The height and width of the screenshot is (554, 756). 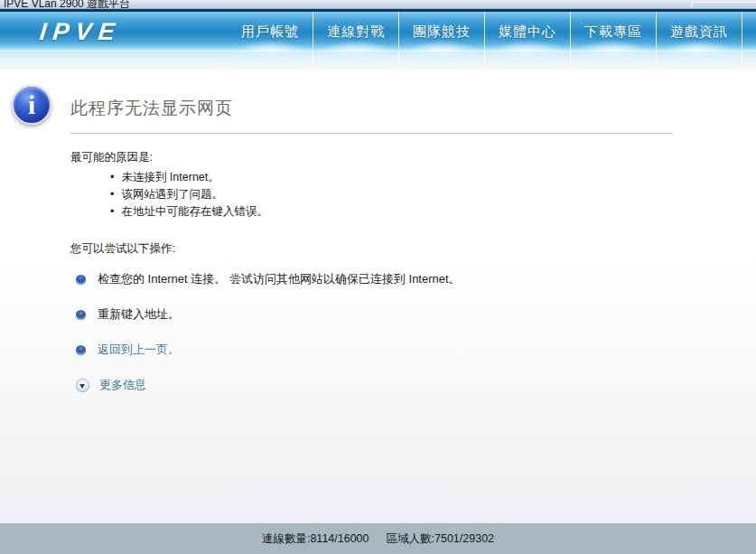 I want to click on suggestion-retype-address: 重新键入地址。, so click(x=128, y=315).